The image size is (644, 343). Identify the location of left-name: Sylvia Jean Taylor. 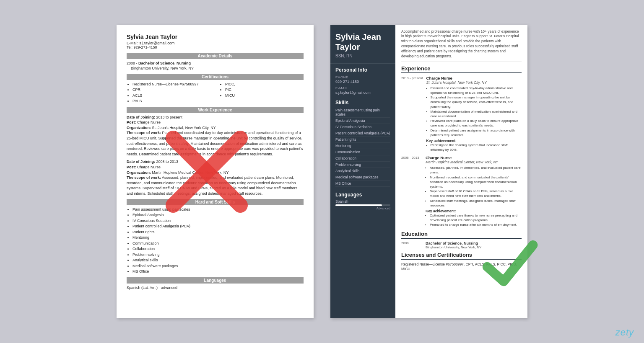
(215, 37).